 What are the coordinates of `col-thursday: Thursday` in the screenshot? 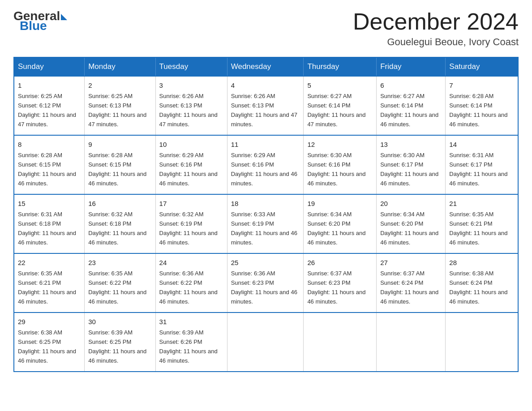 It's located at (340, 67).